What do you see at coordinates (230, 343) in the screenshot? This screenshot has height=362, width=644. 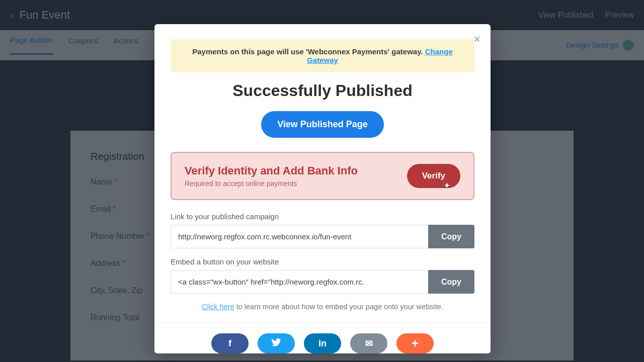 I see `facebook-share-button: f` at bounding box center [230, 343].